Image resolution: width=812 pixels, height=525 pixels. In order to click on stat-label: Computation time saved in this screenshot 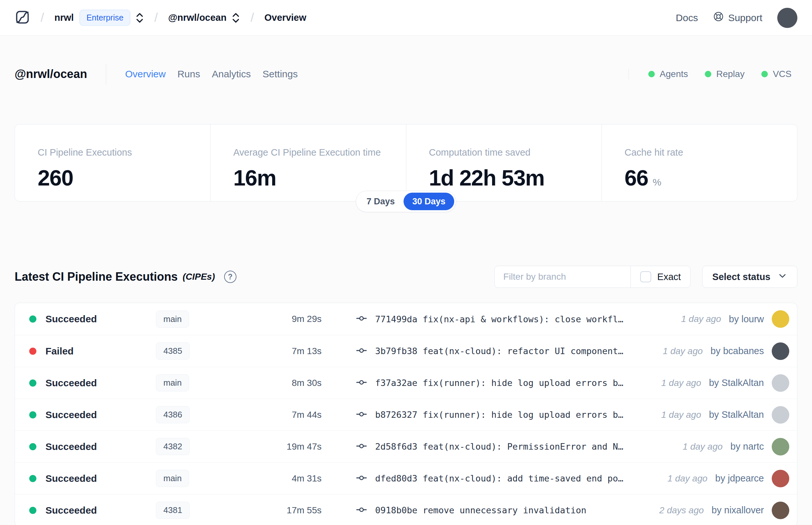, I will do `click(515, 153)`.